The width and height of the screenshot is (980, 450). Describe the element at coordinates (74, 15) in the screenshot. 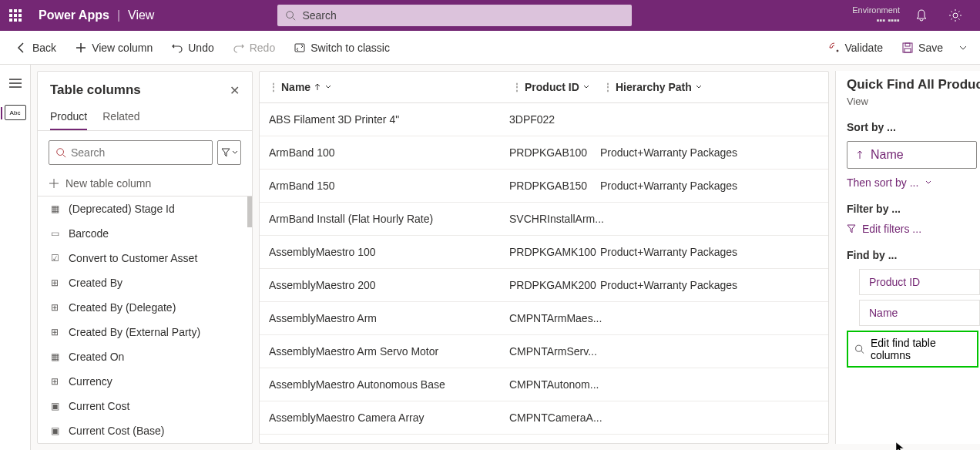

I see `app-title: Power Apps` at that location.